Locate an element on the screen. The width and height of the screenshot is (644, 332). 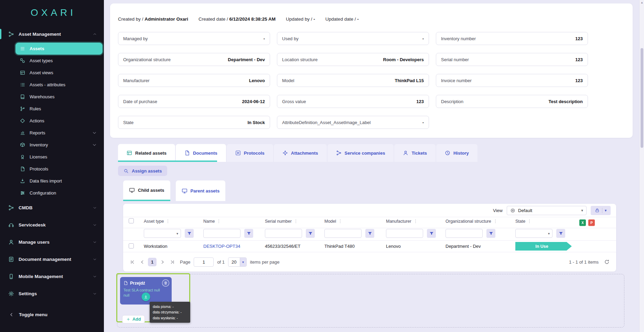
page-size-select: 20▾ is located at coordinates (237, 262).